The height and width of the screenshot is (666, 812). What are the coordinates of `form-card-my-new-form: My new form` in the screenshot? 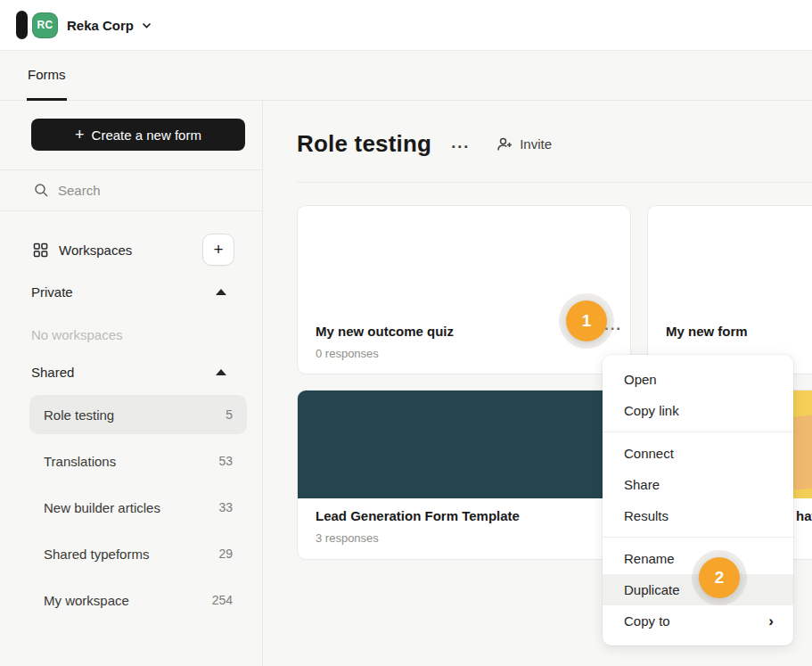 It's located at (729, 290).